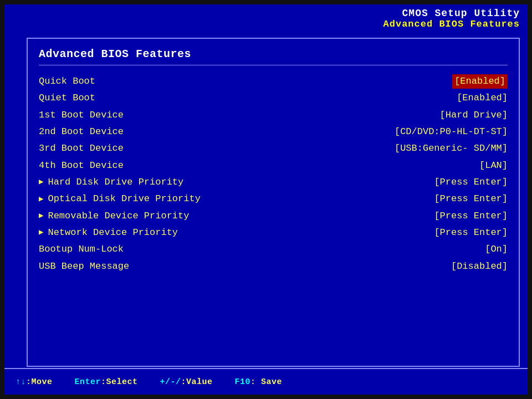  What do you see at coordinates (273, 199) in the screenshot?
I see `menu-row: ▶Optical Disk Drive Priority[Press Enter…` at bounding box center [273, 199].